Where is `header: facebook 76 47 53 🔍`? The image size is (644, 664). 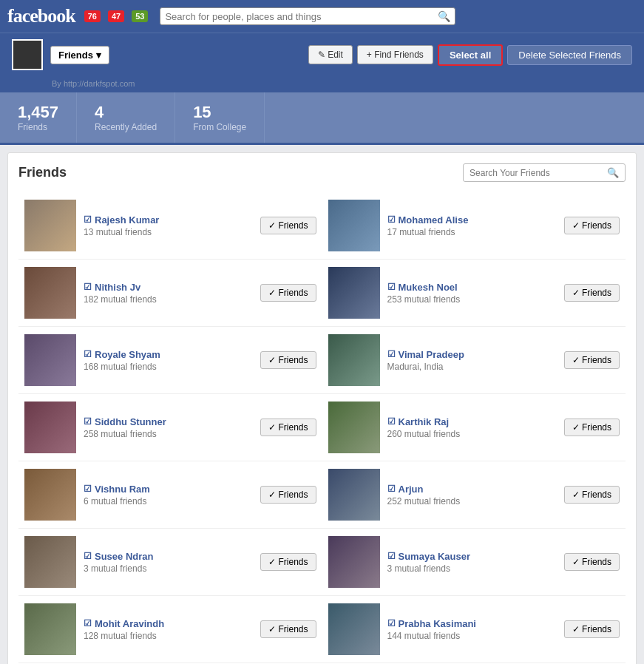 header: facebook 76 47 53 🔍 is located at coordinates (322, 16).